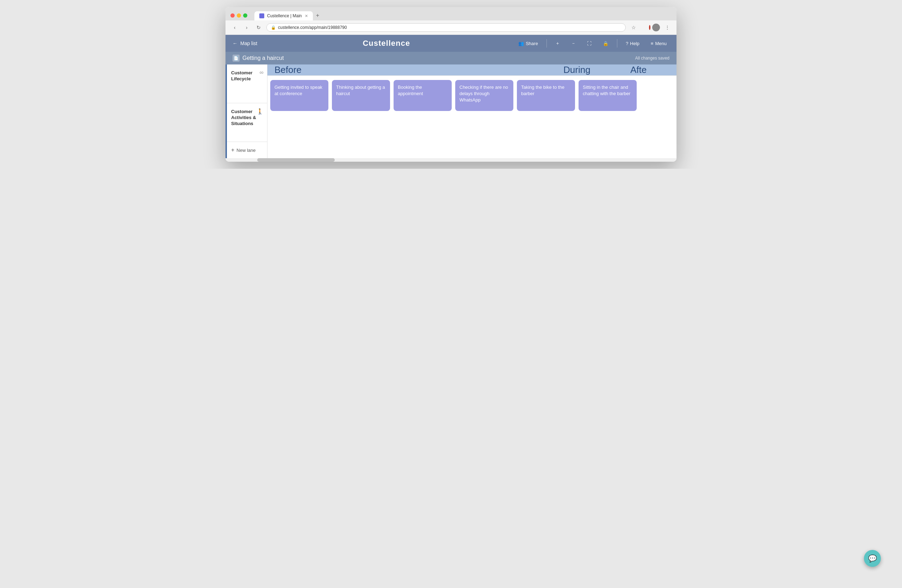  I want to click on scrollbar-thumb, so click(296, 160).